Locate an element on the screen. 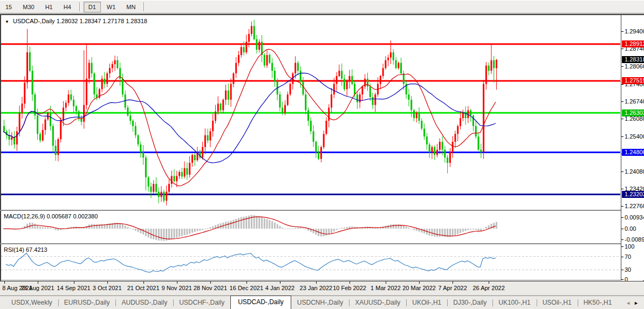 The height and width of the screenshot is (309, 644). tab-dj30-daily: DJ30-,Daily is located at coordinates (470, 303).